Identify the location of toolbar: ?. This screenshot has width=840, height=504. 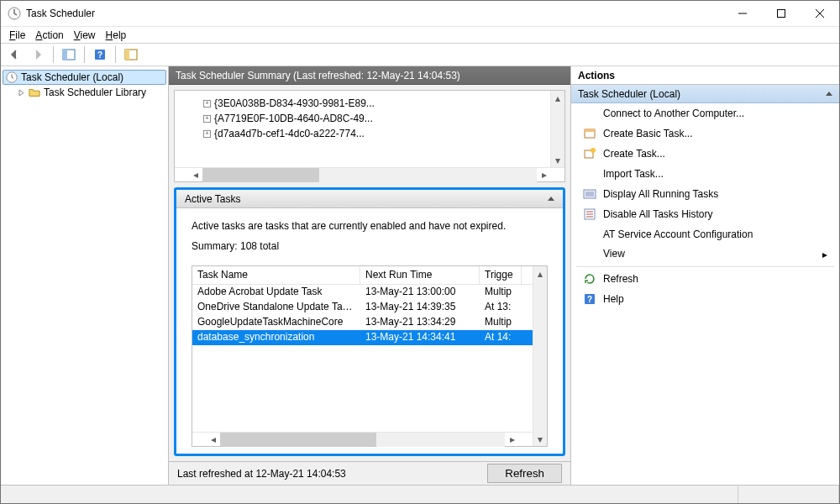
(420, 55).